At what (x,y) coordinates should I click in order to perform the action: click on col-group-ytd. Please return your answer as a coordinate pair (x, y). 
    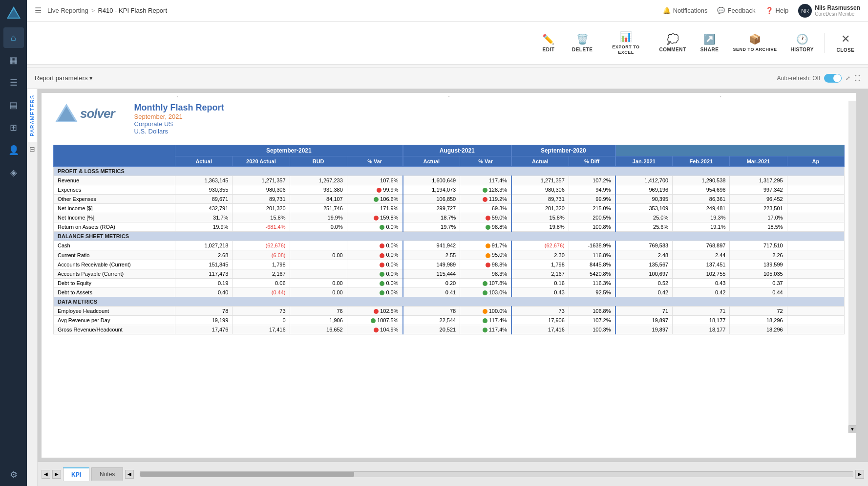
    Looking at the image, I should click on (730, 151).